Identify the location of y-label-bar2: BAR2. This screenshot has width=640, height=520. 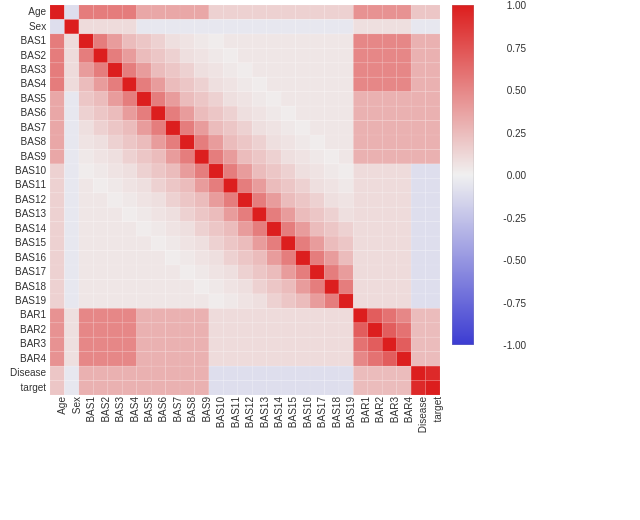
(28, 330).